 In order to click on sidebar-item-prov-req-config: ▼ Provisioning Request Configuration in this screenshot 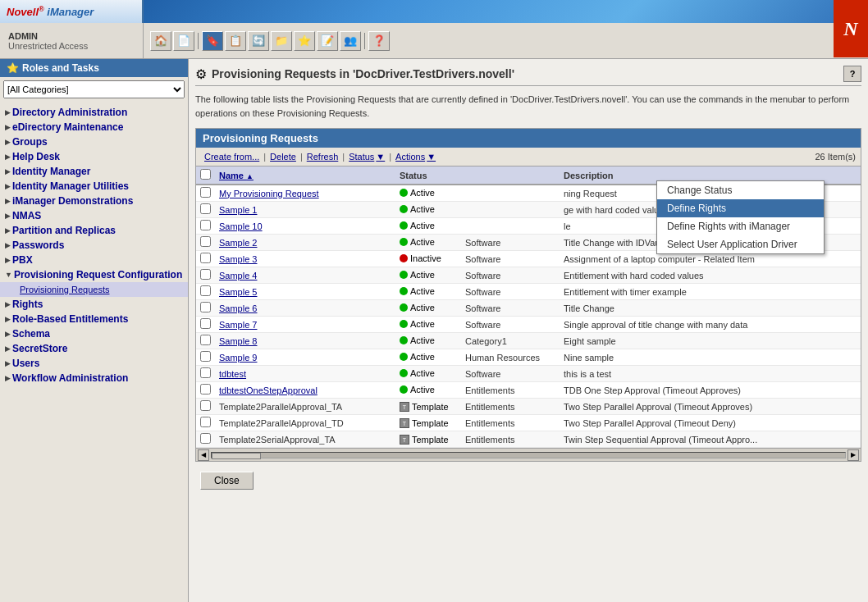, I will do `click(94, 275)`.